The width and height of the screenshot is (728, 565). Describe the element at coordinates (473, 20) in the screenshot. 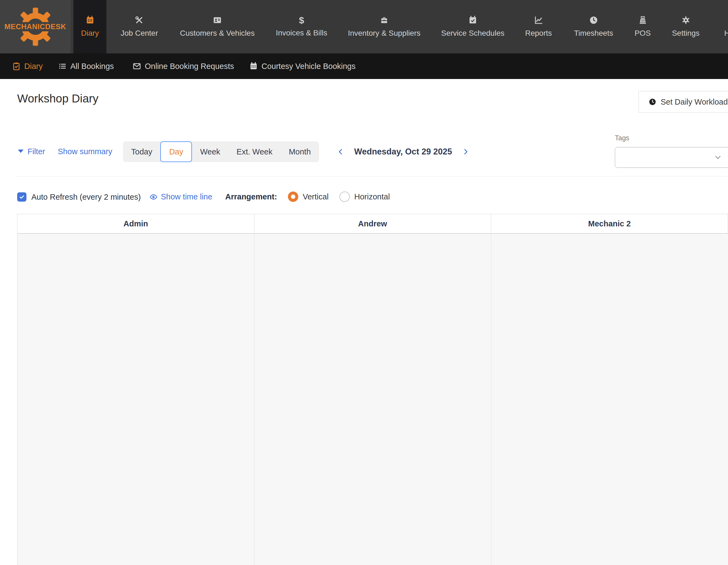

I see `calendar-check-icon` at that location.